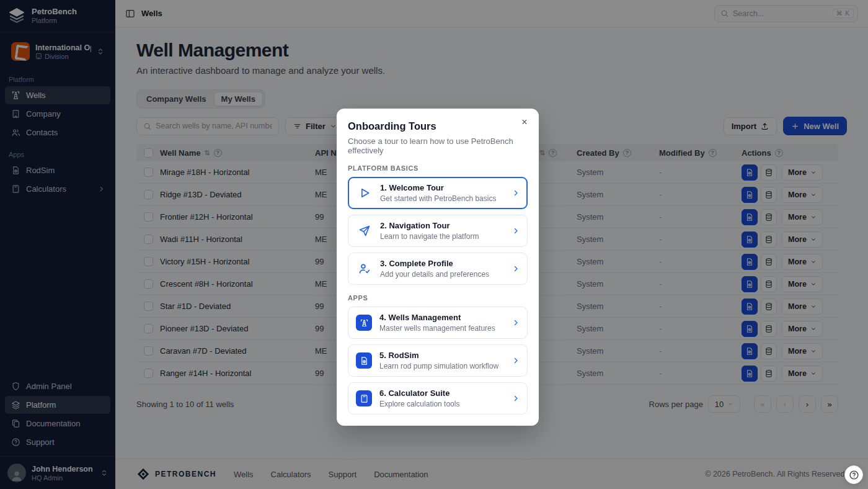 The width and height of the screenshot is (868, 489). What do you see at coordinates (442, 404) in the screenshot?
I see `tour-desc: Explore calculation tools` at bounding box center [442, 404].